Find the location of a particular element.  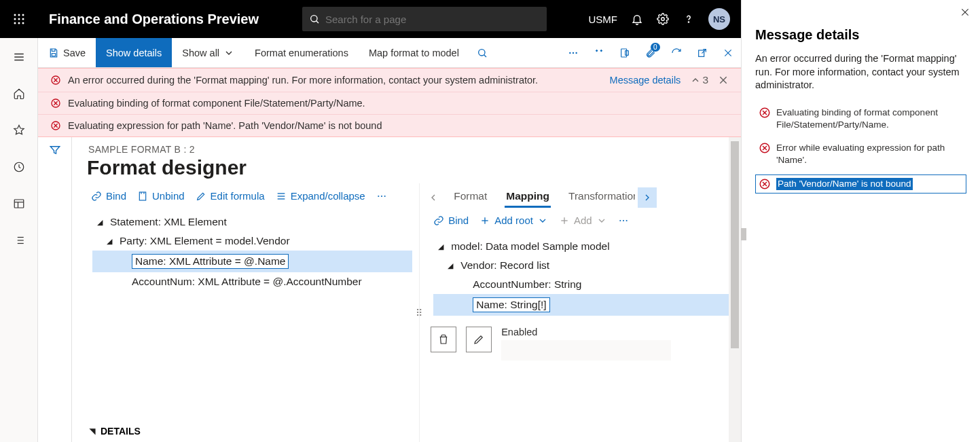

chevron-right-icon: ◢ is located at coordinates (92, 431).